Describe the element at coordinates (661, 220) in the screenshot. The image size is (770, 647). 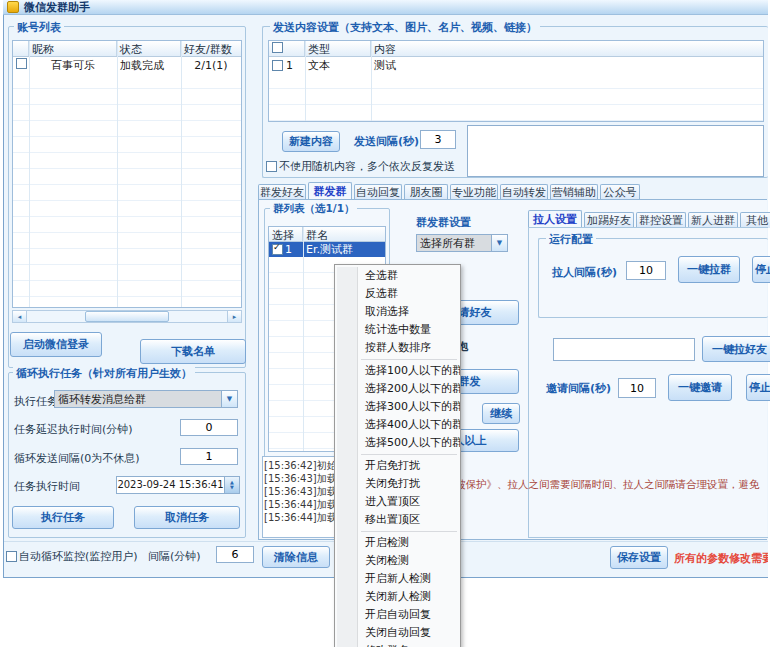
I see `subtab-group-control: 群控设置` at that location.